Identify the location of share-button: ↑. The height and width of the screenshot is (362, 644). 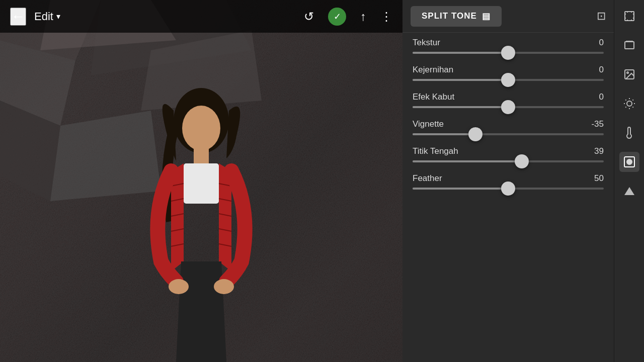
(363, 17).